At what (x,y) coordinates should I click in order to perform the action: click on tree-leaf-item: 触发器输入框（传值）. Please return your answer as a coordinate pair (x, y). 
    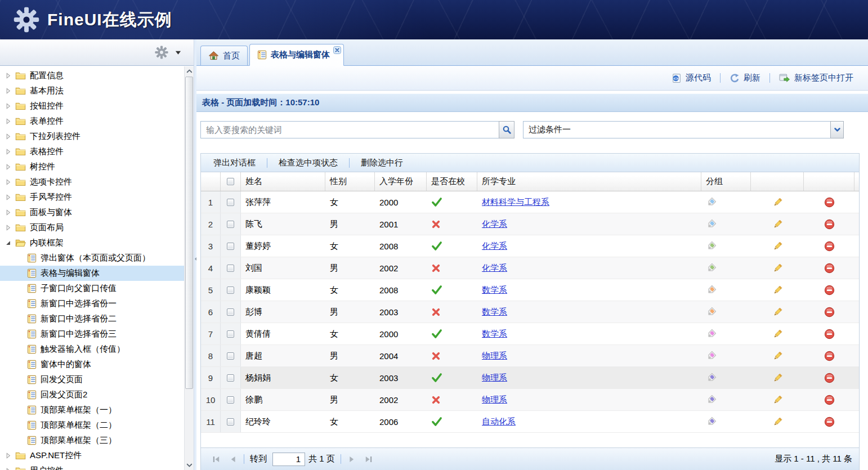
    Looking at the image, I should click on (92, 349).